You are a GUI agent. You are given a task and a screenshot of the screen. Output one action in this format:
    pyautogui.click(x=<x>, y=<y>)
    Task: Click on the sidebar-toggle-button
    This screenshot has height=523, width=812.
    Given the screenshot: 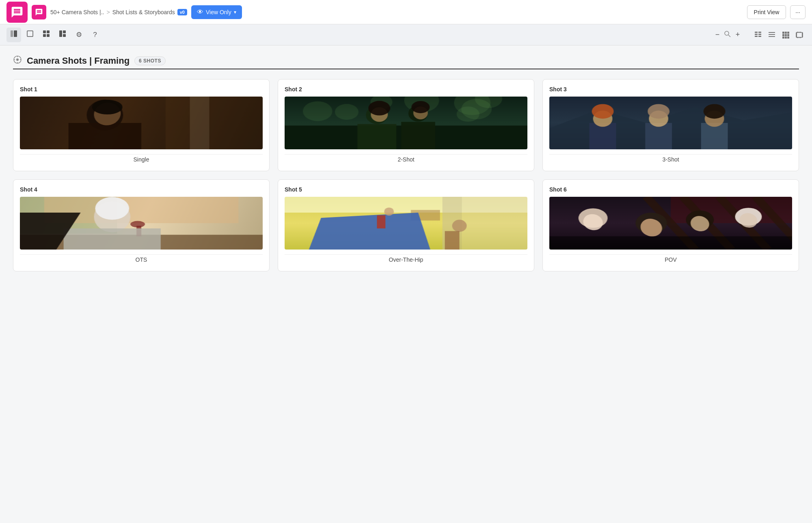 What is the action you would take?
    pyautogui.click(x=14, y=35)
    